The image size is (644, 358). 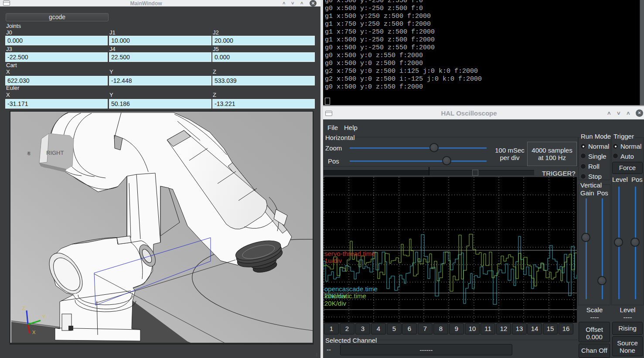 I want to click on svg-text: X, so click(x=34, y=332).